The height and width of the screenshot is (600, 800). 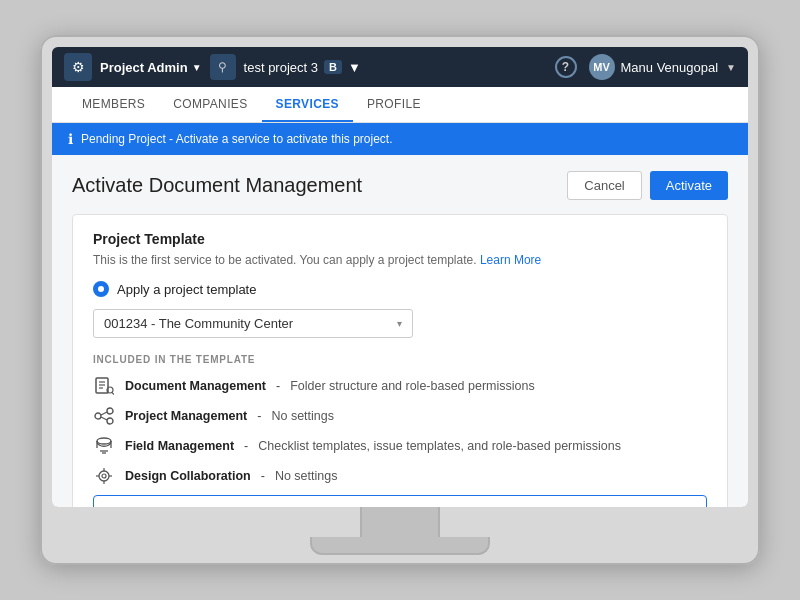 I want to click on learn-more-link: Learn More, so click(x=510, y=260).